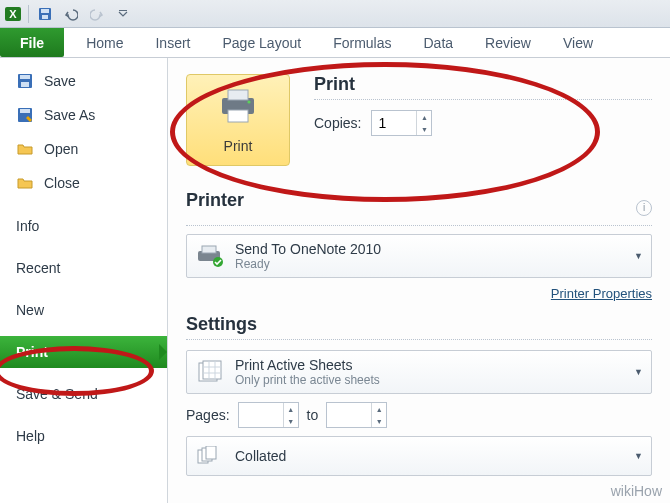 This screenshot has width=670, height=503. I want to click on tab-view: View, so click(578, 42).